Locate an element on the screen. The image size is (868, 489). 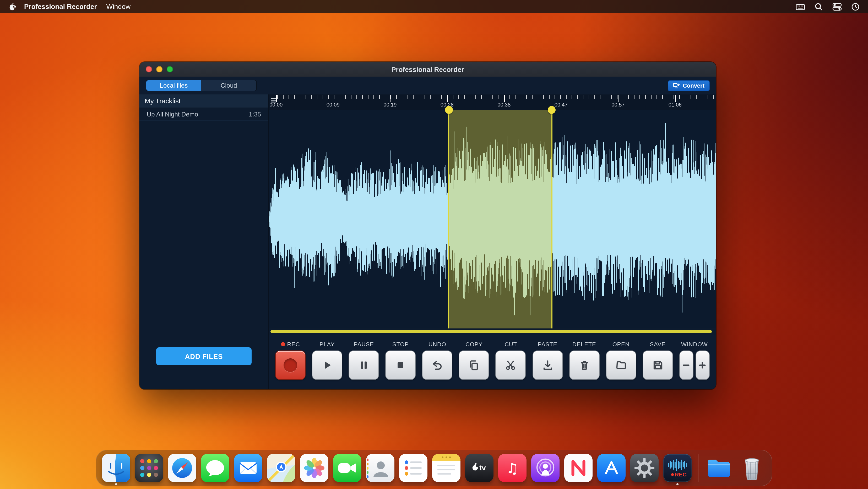
facetime-icon is located at coordinates (347, 468).